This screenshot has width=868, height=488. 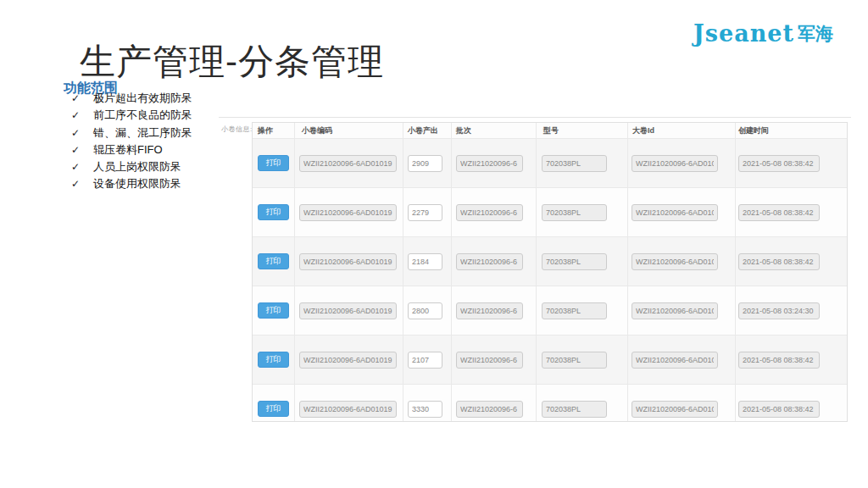 What do you see at coordinates (142, 98) in the screenshot?
I see `scope-item-label: 极片超出有效期防呆` at bounding box center [142, 98].